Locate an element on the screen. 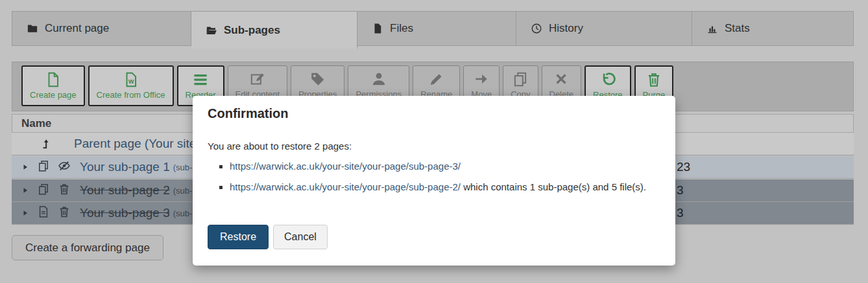 The width and height of the screenshot is (868, 283). eye-slash-icon is located at coordinates (64, 167).